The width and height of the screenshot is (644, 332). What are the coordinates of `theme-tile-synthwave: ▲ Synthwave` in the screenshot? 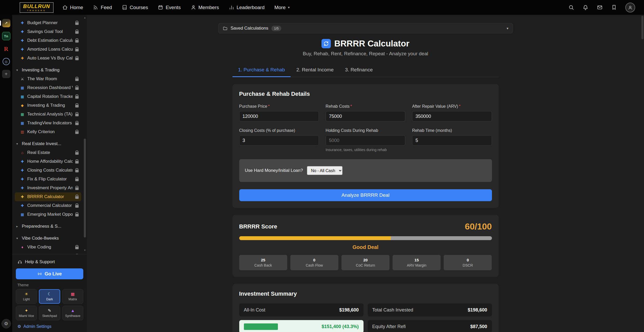 It's located at (73, 313).